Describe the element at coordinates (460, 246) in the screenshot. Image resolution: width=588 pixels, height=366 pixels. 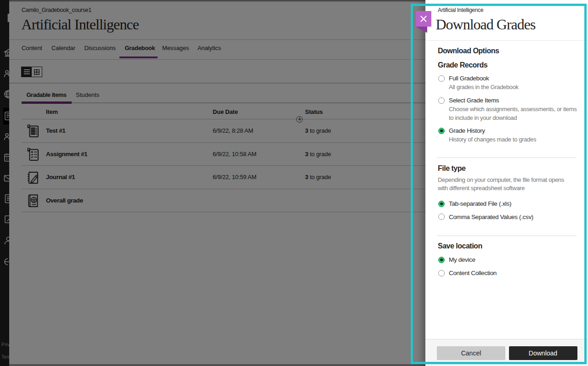
I see `save-location-heading: Save location` at that location.